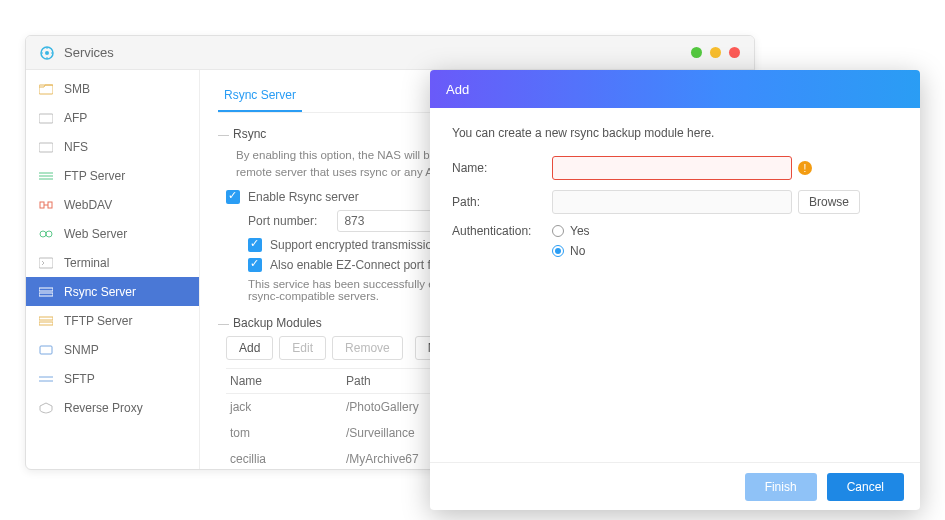  Describe the element at coordinates (390, 53) in the screenshot. I see `titlebar: Services` at that location.